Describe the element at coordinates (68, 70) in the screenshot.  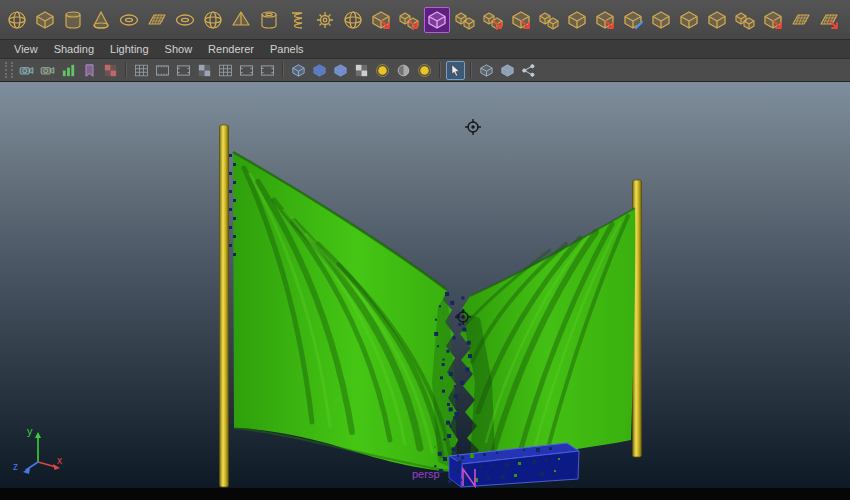
I see `bookmarks-icon` at that location.